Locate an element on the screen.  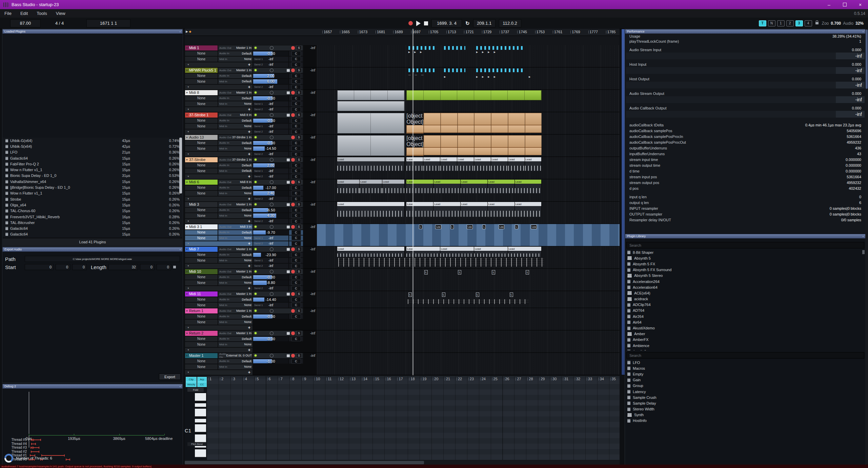
track-lane: ▶ ▶ ▶▶ ▶ ▶ ▶ is located at coordinates (468, 56).